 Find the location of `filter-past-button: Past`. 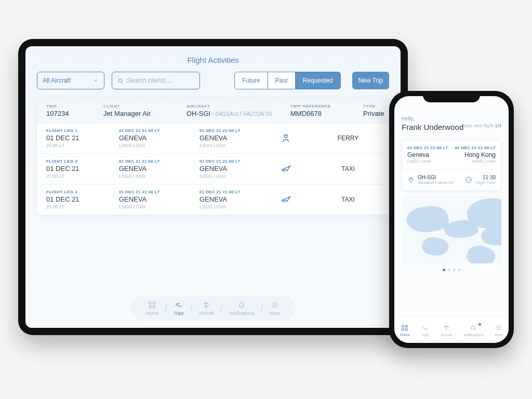

filter-past-button: Past is located at coordinates (282, 81).